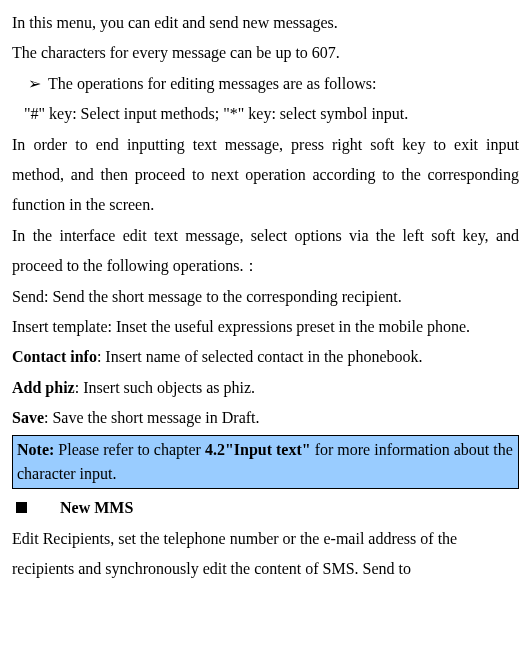 This screenshot has height=665, width=531. What do you see at coordinates (266, 297) in the screenshot?
I see `body-text: Send: Send the short message to the corr…` at bounding box center [266, 297].